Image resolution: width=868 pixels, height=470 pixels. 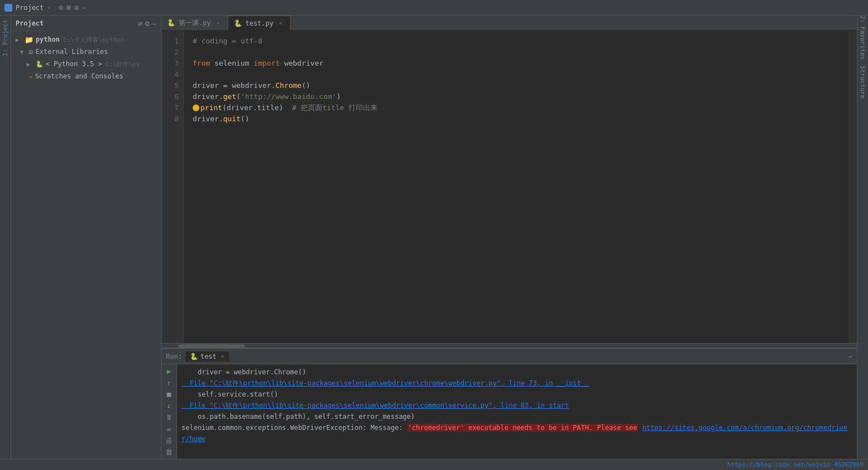 What do you see at coordinates (31, 77) in the screenshot?
I see `scratch-icon: ✏` at bounding box center [31, 77].